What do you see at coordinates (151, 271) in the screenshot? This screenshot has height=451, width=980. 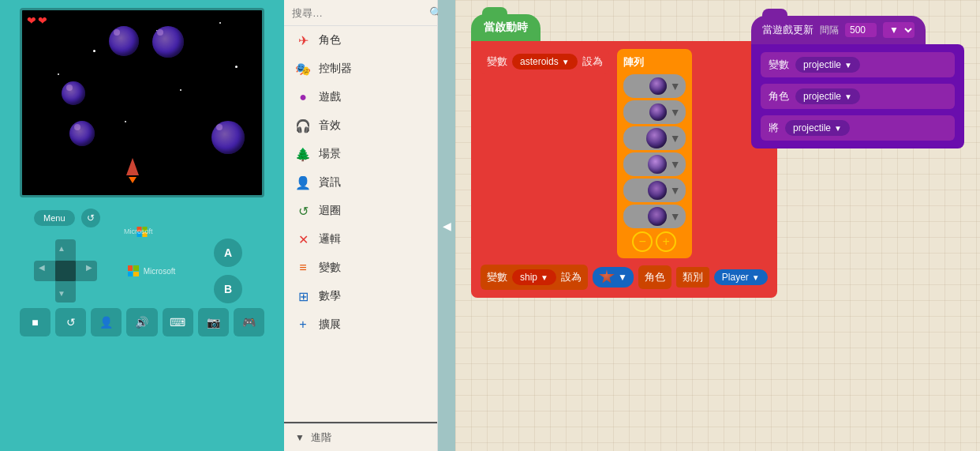 I see `microsoft-branding: Microsoft` at bounding box center [151, 271].